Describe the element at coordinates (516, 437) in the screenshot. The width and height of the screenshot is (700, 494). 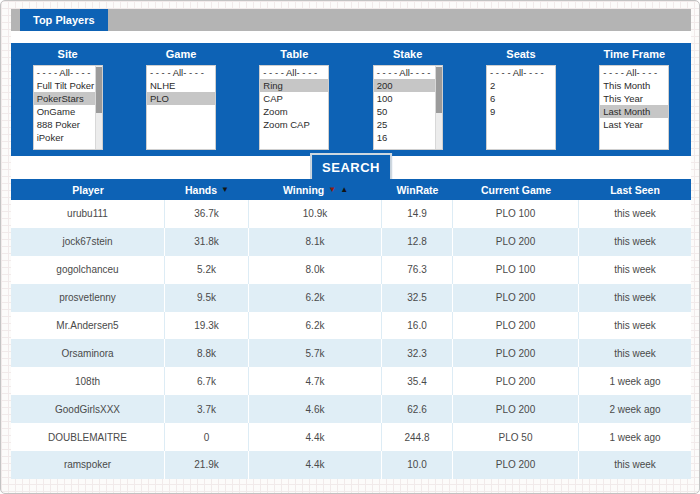
I see `cell-current-game: PLO 50` at that location.